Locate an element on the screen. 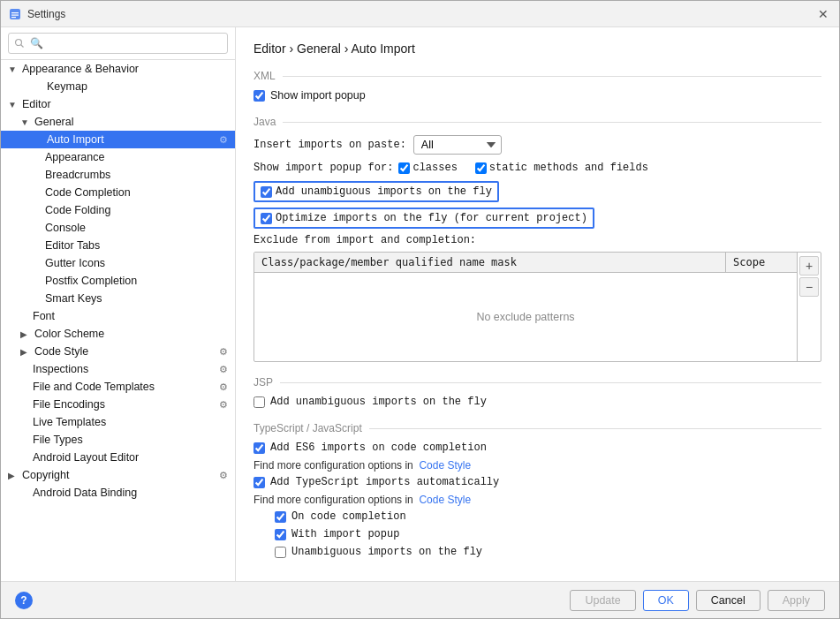  static-methods-checkbox is located at coordinates (481, 168).